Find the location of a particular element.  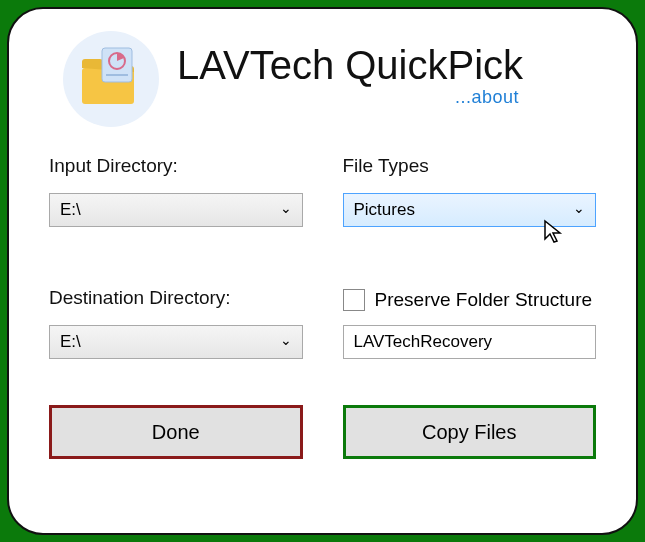

file-types-label: File Types is located at coordinates (470, 166).